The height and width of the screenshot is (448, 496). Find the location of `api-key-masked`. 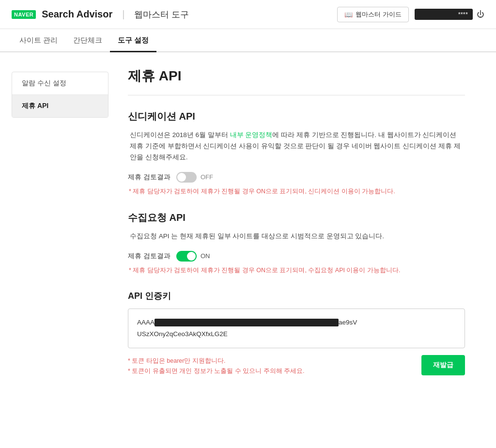

api-key-masked is located at coordinates (247, 323).